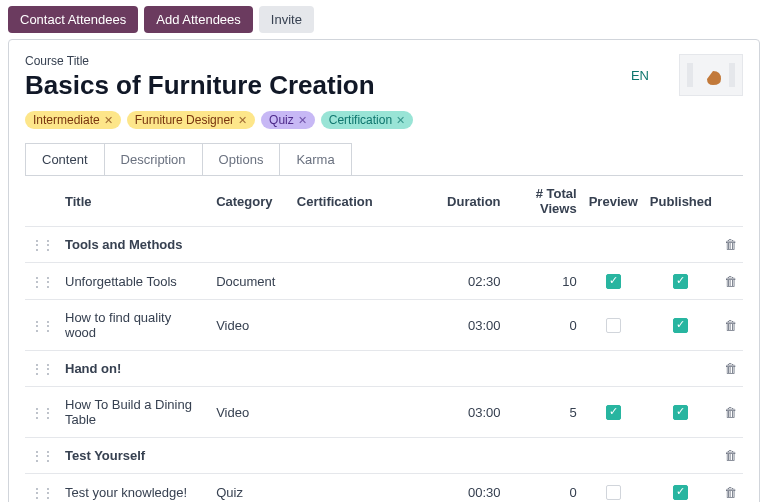 The height and width of the screenshot is (502, 768). Describe the element at coordinates (384, 412) in the screenshot. I see `table-row: ⋮⋮How To Build a Dining TableVideo03:005…` at that location.